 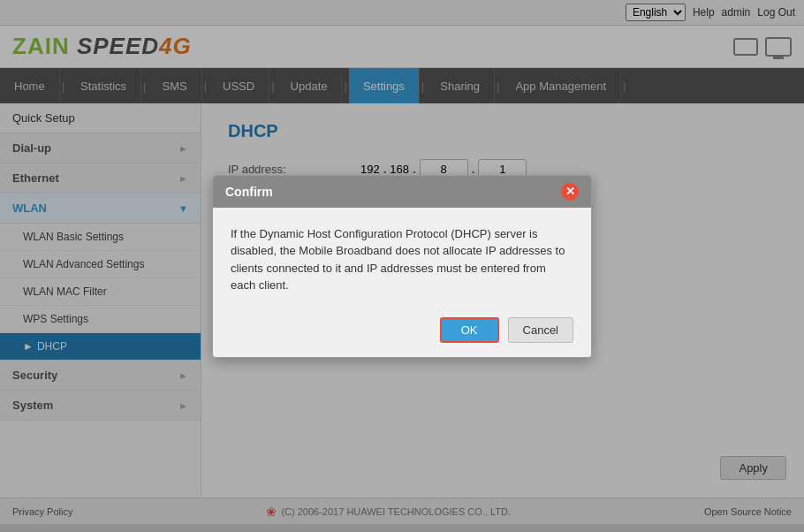 I want to click on modal-body: If the Dynamic Host Configuration Protoc…, so click(x=402, y=258).